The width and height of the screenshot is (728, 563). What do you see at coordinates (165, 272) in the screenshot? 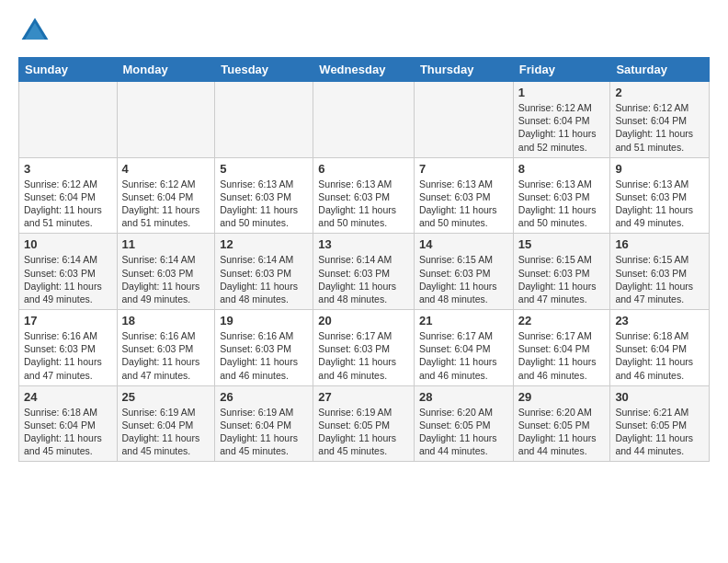
I see `day-cell: 11Sunrise: 6:14 AM Sunset: 6:03 PM Dayli…` at bounding box center [165, 272].